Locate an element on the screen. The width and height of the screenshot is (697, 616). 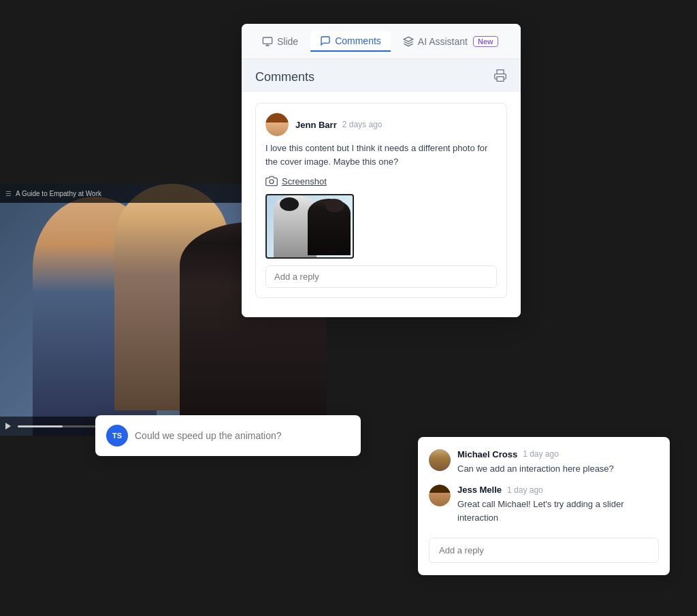
comments-icon is located at coordinates (325, 41).